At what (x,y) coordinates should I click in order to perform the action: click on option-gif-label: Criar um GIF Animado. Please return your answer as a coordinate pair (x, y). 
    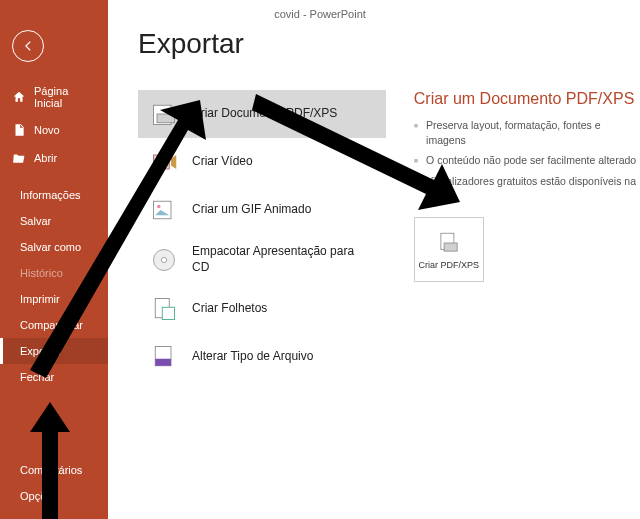
    Looking at the image, I should click on (252, 210).